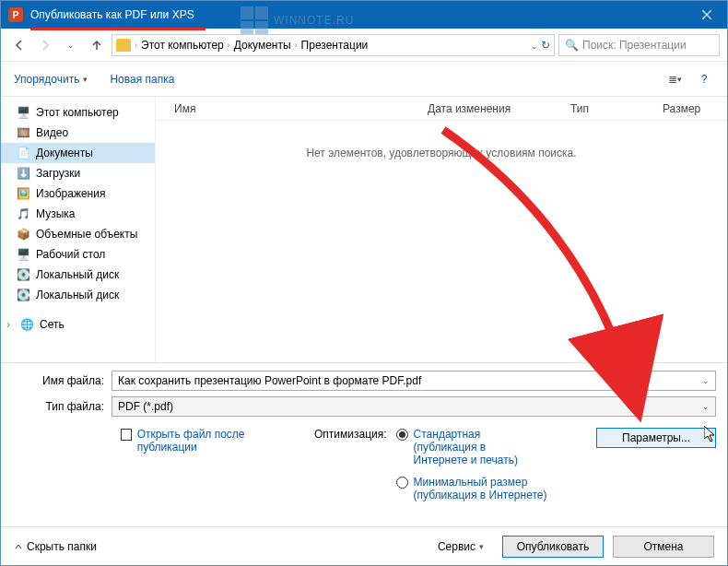 This screenshot has height=566, width=728. What do you see at coordinates (212, 441) in the screenshot?
I see `open-after-label: Открыть файл после публикации` at bounding box center [212, 441].